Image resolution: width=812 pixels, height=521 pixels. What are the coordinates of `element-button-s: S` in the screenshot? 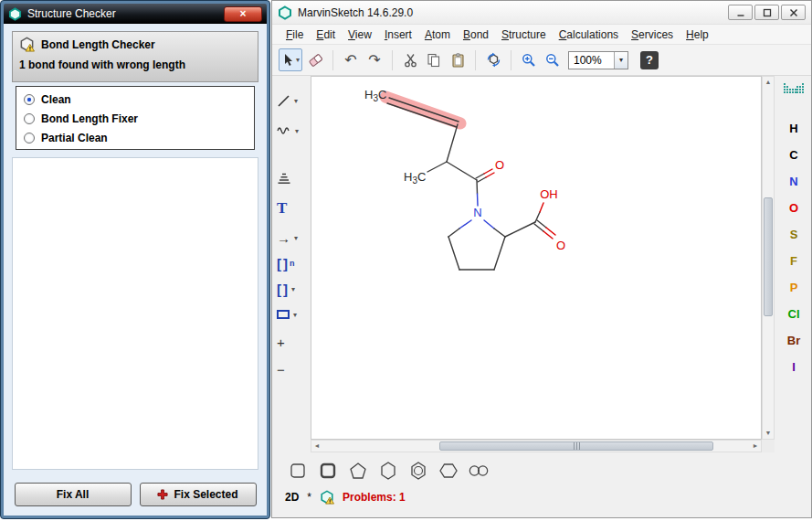 It's located at (793, 234).